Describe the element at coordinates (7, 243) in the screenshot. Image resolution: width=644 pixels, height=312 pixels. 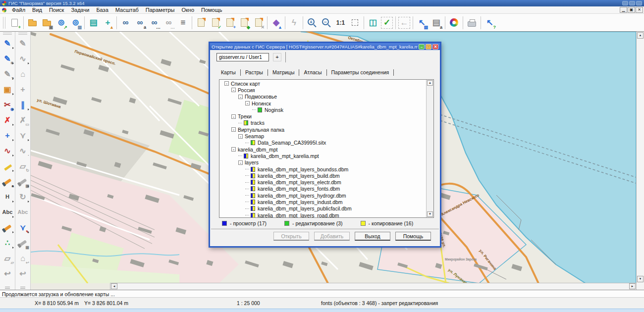
I see `semantics-button: ∴` at that location.